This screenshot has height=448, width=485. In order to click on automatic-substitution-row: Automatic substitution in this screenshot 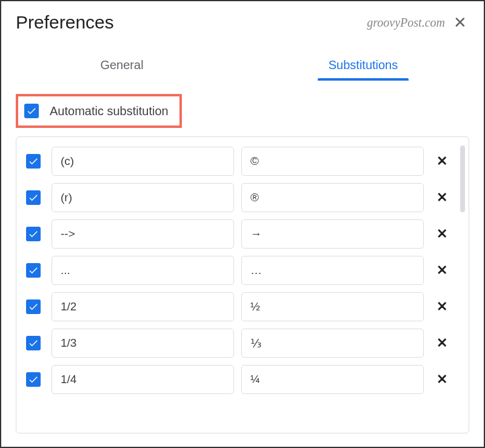, I will do `click(99, 111)`.